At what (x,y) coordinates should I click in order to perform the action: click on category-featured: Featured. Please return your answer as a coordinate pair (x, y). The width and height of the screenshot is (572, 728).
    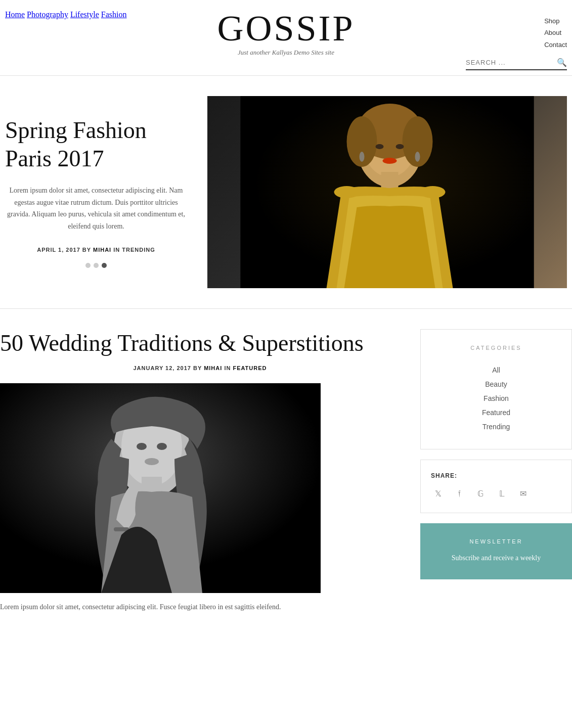
    Looking at the image, I should click on (496, 413).